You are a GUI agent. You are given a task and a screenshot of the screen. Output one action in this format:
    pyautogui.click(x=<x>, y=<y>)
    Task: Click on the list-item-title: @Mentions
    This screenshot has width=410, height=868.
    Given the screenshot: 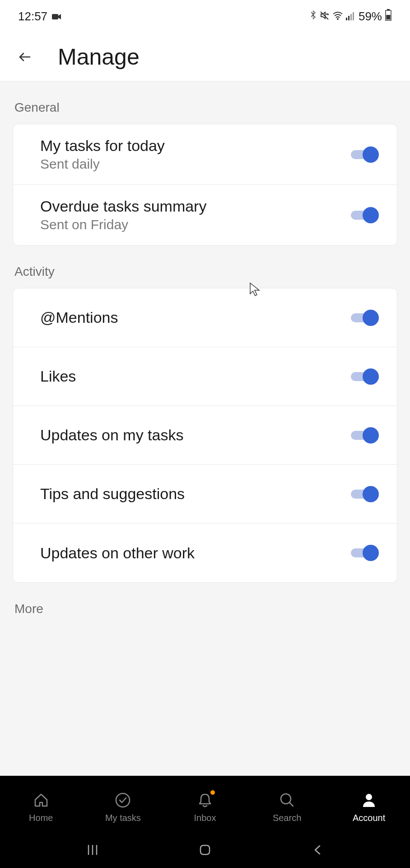 What is the action you would take?
    pyautogui.click(x=79, y=317)
    